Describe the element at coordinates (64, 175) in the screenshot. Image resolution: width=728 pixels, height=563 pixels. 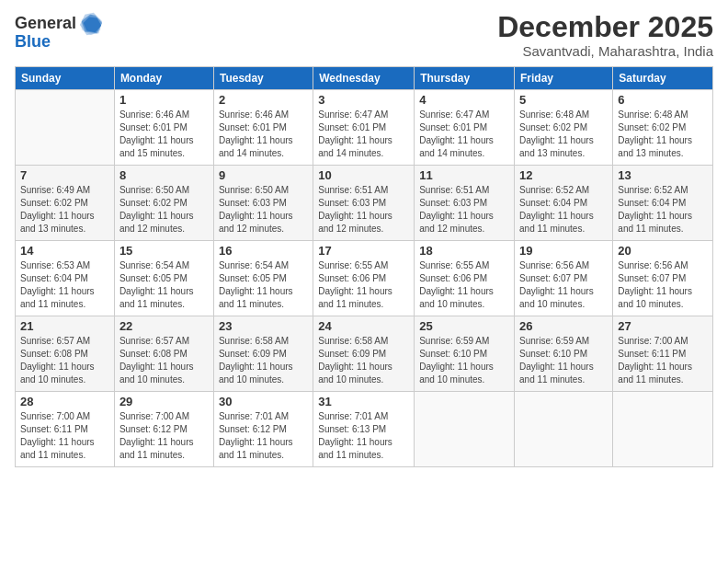
I see `day-number: 7` at that location.